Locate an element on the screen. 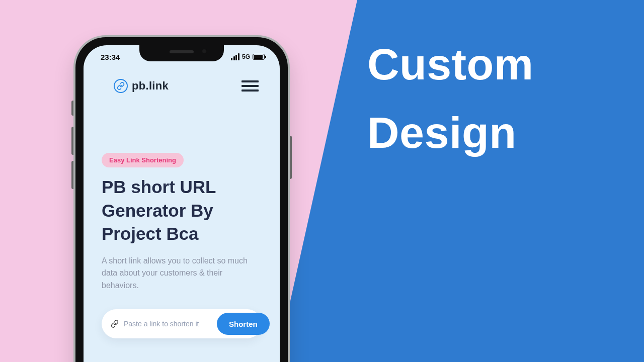  status-indicators: 5G is located at coordinates (250, 57).